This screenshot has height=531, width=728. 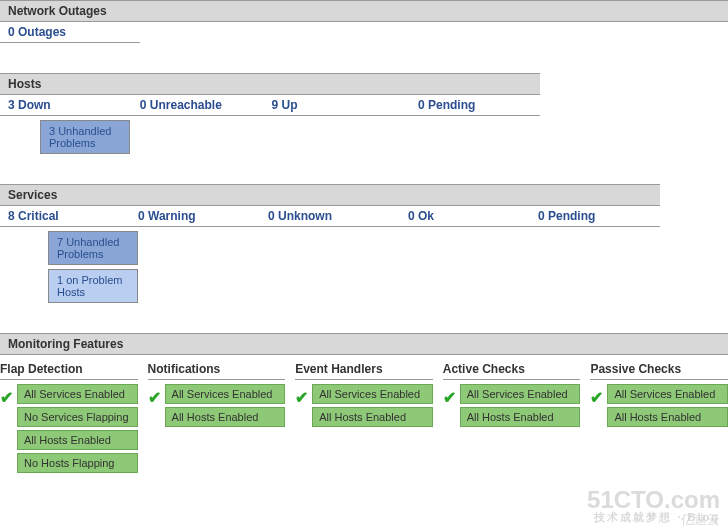 What do you see at coordinates (85, 137) in the screenshot?
I see `hosts-unhandled-badge: 3 Unhandled Problems` at bounding box center [85, 137].